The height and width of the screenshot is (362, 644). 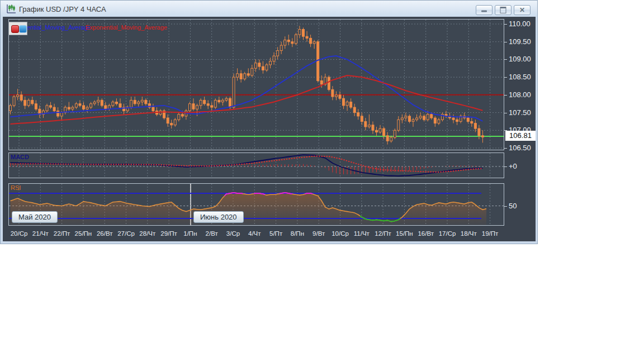 I want to click on rsi-canvas, so click(x=256, y=204).